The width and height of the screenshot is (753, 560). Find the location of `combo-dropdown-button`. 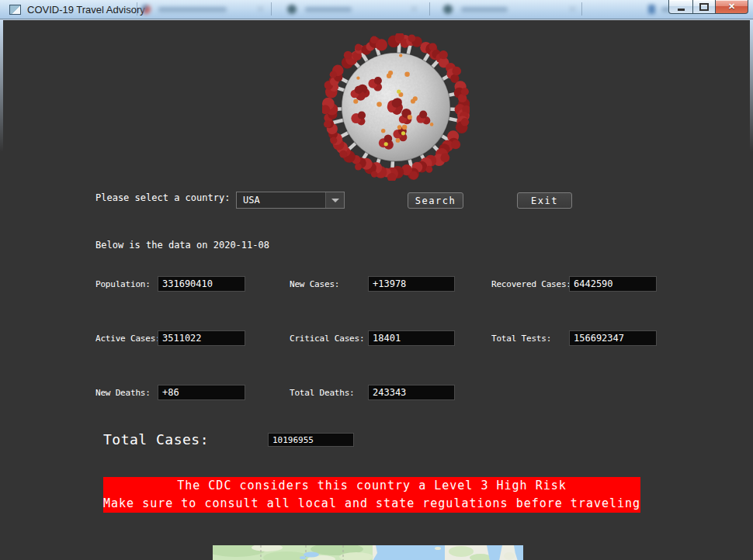

combo-dropdown-button is located at coordinates (335, 200).